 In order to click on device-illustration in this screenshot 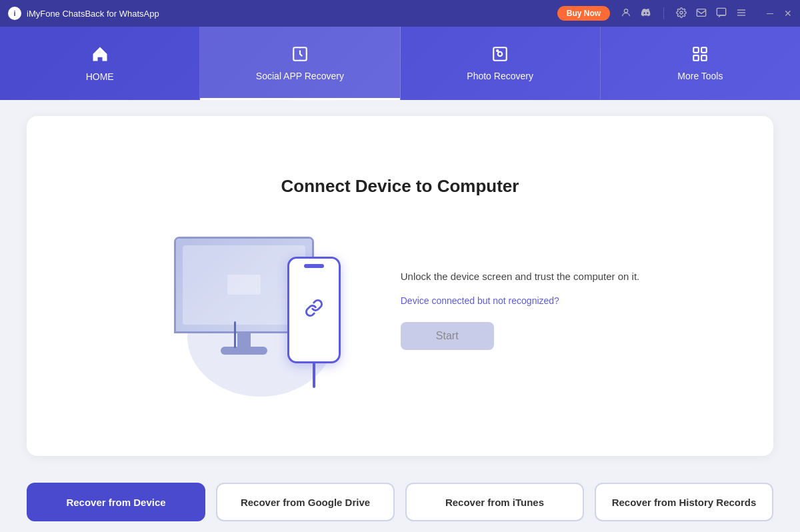, I will do `click(261, 310)`.